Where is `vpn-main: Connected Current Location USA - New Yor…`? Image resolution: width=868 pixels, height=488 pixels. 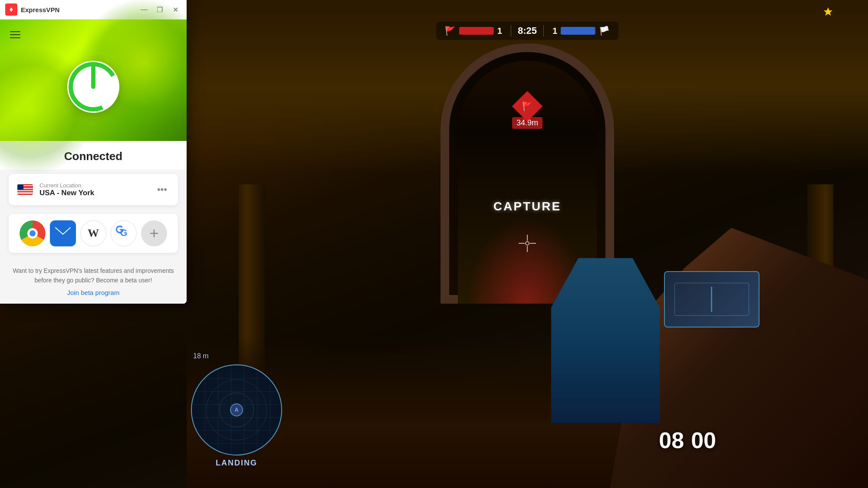 vpn-main: Connected Current Location USA - New Yor… is located at coordinates (93, 161).